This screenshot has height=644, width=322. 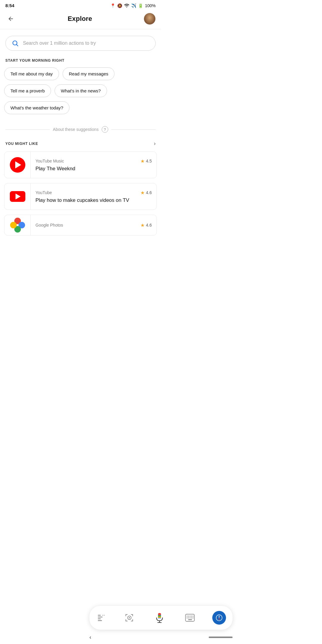 I want to click on chip-read-messages: Read my messages, so click(x=89, y=74).